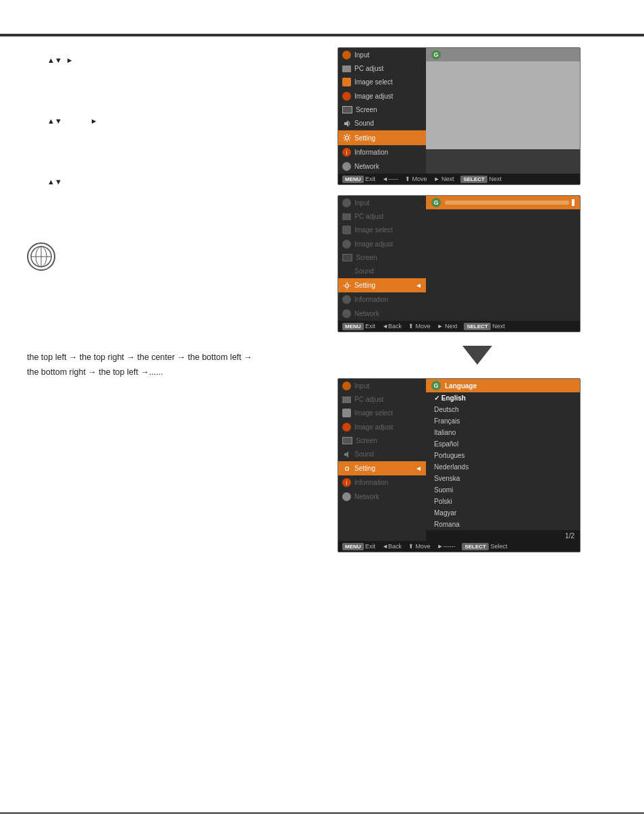 The image size is (644, 834). Describe the element at coordinates (382, 469) in the screenshot. I see `menu-item-setting-3: Setting ◄` at that location.